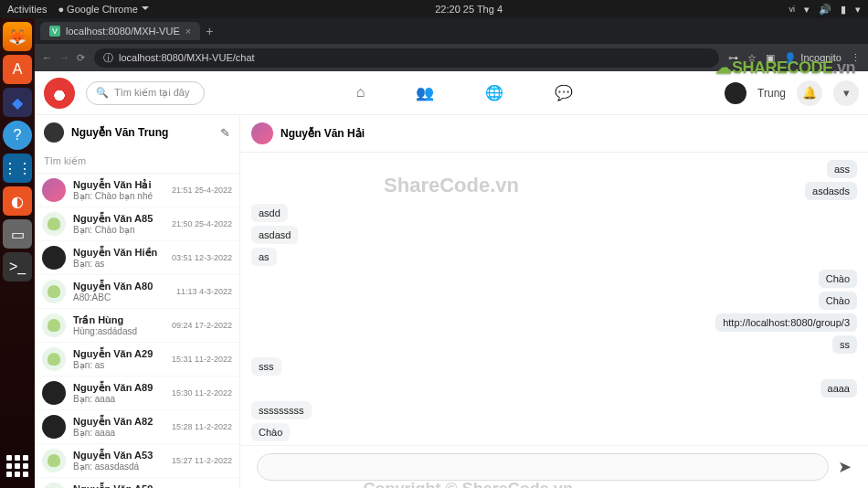 The width and height of the screenshot is (868, 488). I want to click on conversation-name: Nguyễn Văn A85, so click(119, 219).